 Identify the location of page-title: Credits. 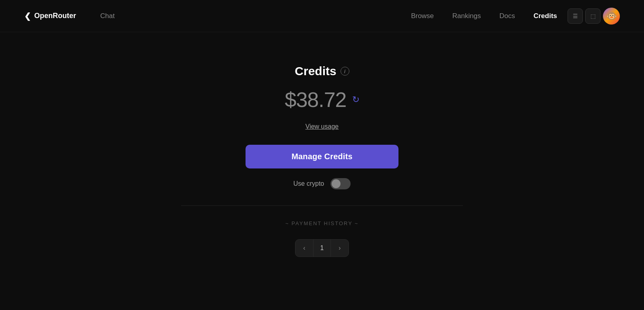
(316, 71).